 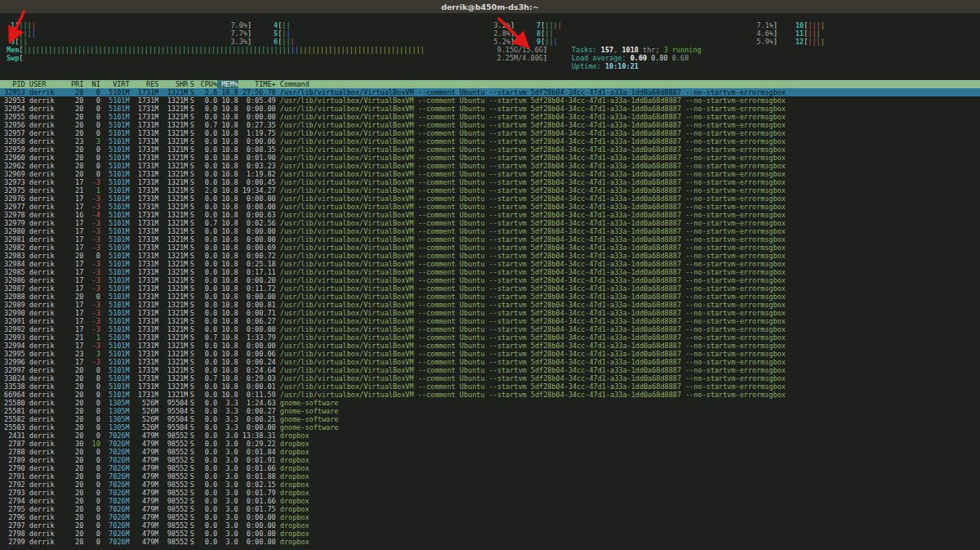 I want to click on process-row: 2793 derrik 20 0 7026M 479M 98552 S 0.0 …, so click(x=490, y=493).